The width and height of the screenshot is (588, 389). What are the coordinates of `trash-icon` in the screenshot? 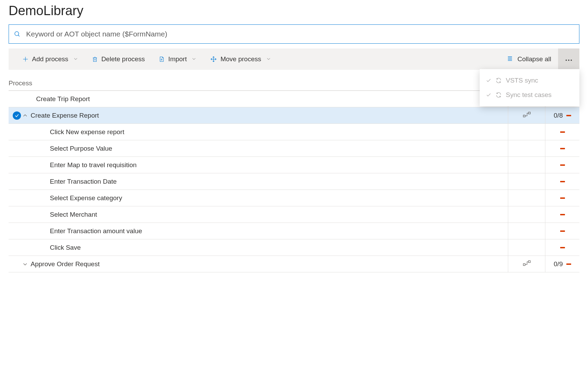 It's located at (95, 59).